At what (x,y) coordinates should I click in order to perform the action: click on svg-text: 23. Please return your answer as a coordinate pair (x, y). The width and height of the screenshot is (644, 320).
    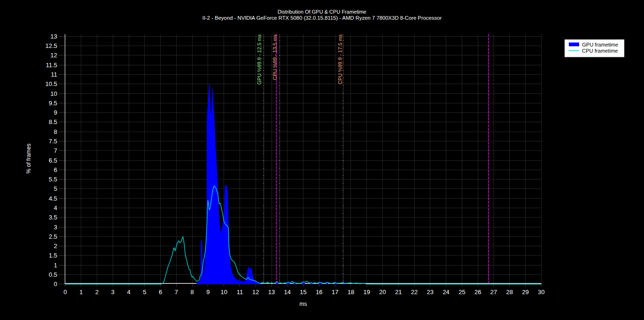
    Looking at the image, I should click on (430, 292).